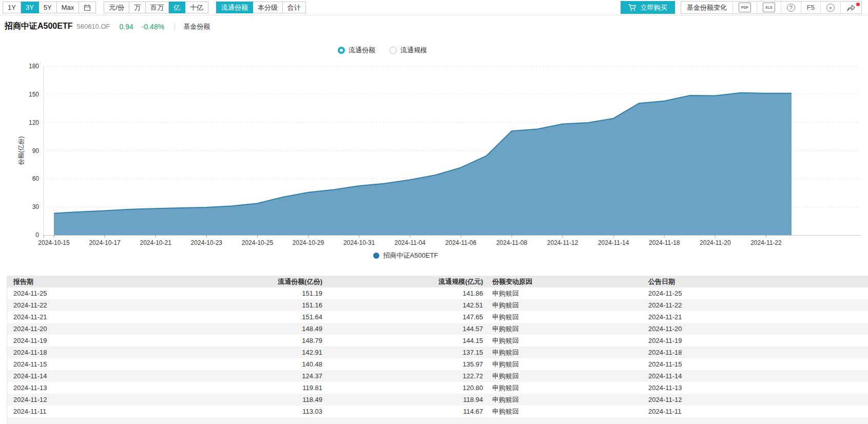  Describe the element at coordinates (437, 421) in the screenshot. I see `clipped-next-row` at that location.